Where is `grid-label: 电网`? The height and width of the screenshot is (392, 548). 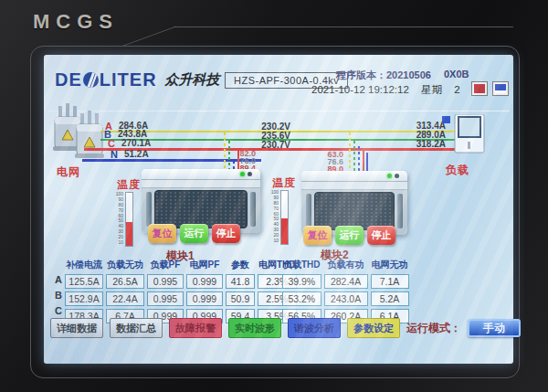
grid-label: 电网 is located at coordinates (68, 172).